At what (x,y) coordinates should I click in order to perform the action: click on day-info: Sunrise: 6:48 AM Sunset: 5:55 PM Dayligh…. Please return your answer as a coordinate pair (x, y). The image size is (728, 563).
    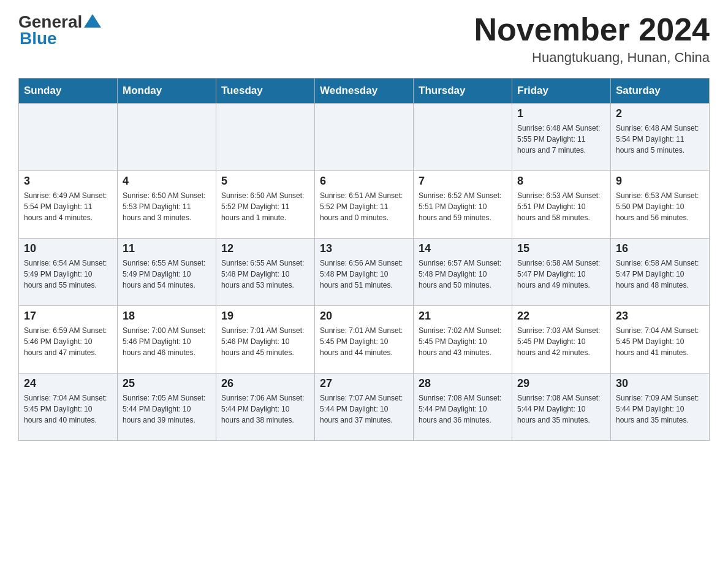
    Looking at the image, I should click on (561, 139).